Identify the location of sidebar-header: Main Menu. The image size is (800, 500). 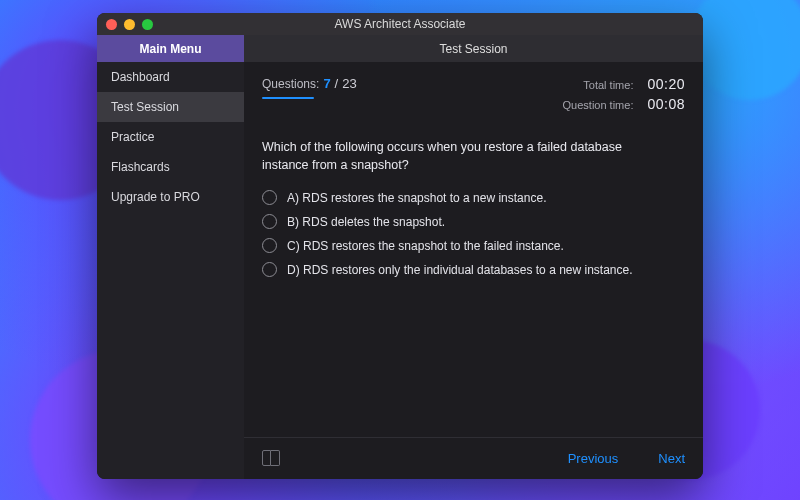
(170, 48).